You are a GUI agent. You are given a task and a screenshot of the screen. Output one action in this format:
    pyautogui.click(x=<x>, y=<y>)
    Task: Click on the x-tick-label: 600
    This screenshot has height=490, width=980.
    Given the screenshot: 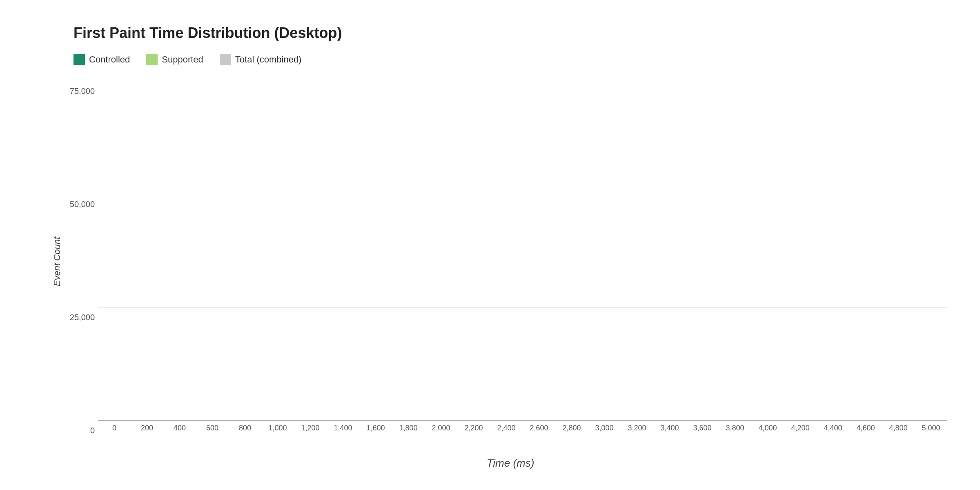 What is the action you would take?
    pyautogui.click(x=212, y=426)
    